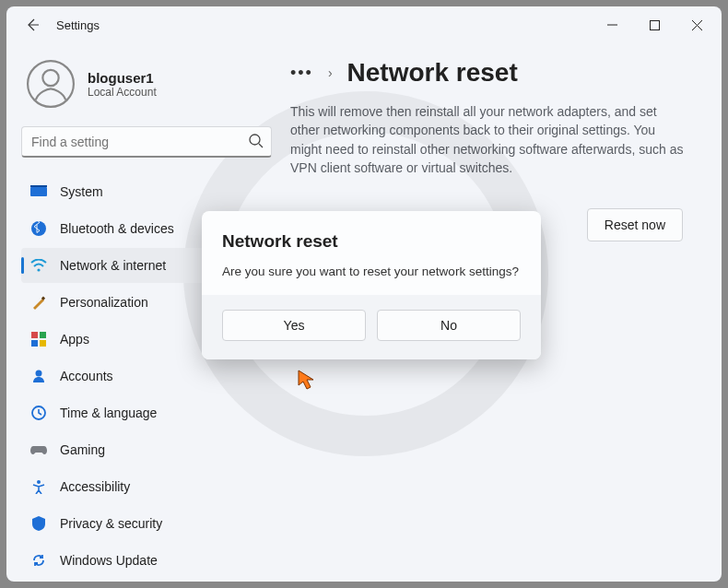  What do you see at coordinates (302, 74) in the screenshot?
I see `breadcrumb-more: •••` at bounding box center [302, 74].